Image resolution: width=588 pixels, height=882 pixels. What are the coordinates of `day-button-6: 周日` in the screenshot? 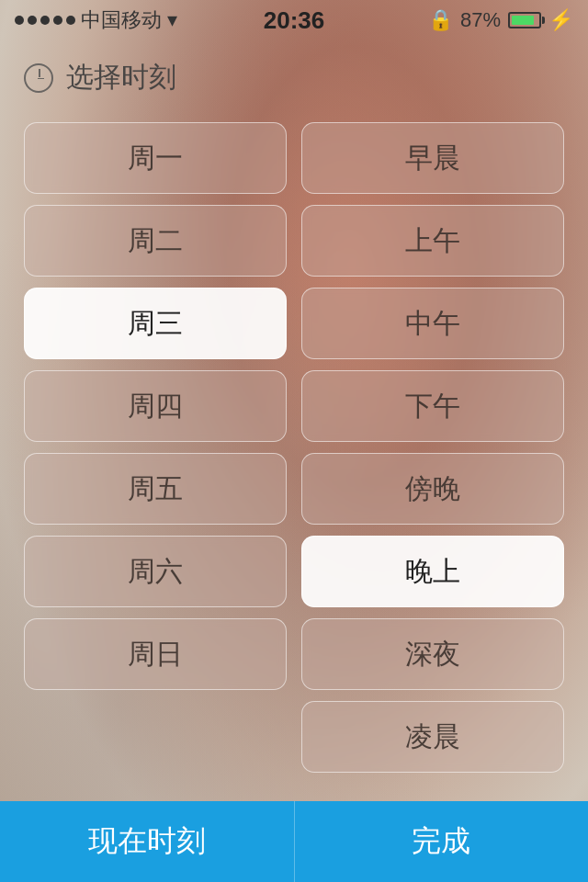 It's located at (155, 654).